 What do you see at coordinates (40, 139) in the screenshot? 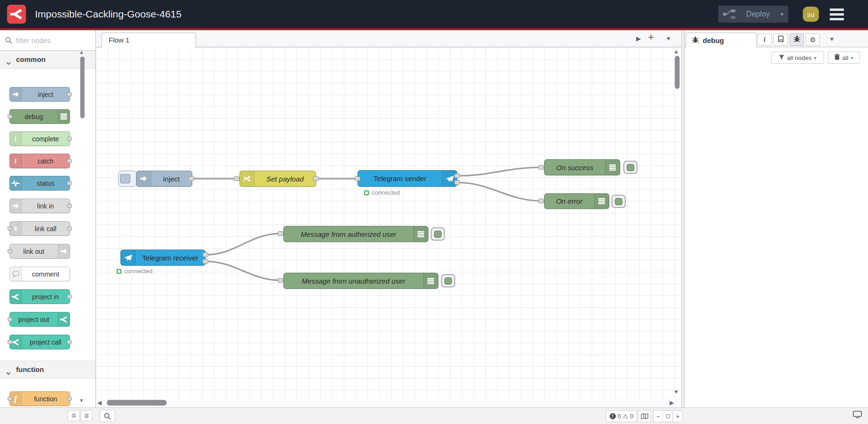
I see `palette-node-complete: ! complete` at bounding box center [40, 139].